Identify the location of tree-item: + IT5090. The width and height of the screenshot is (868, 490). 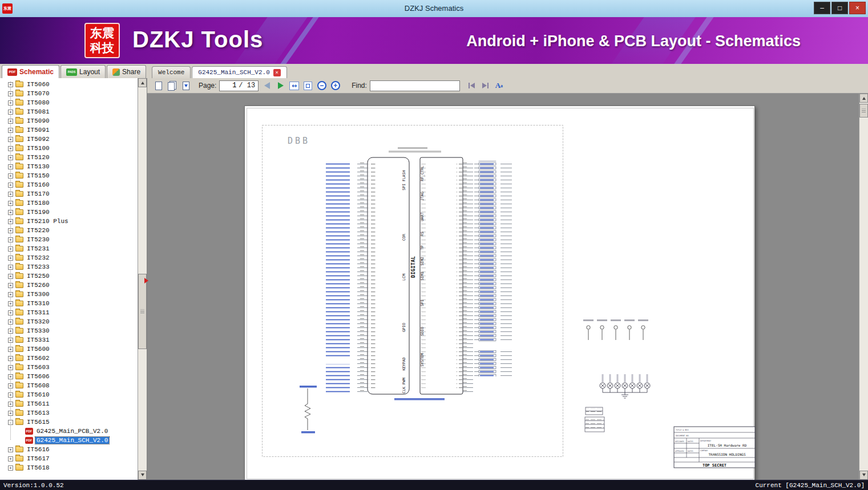
(68, 121).